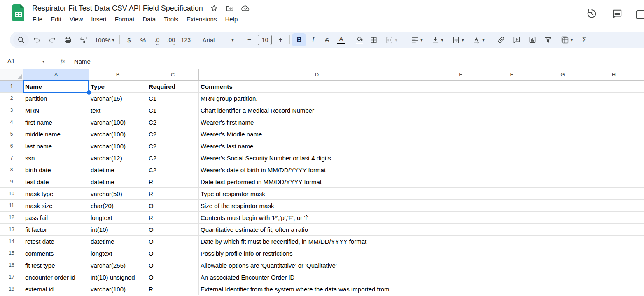  I want to click on font-family-select: Arial▾, so click(218, 40).